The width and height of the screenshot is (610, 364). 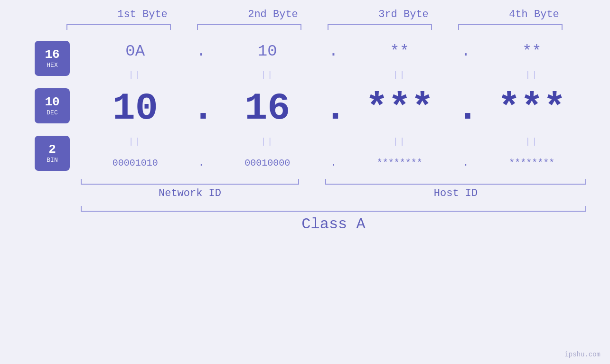 I want to click on dec-b3: ***, so click(x=400, y=108).